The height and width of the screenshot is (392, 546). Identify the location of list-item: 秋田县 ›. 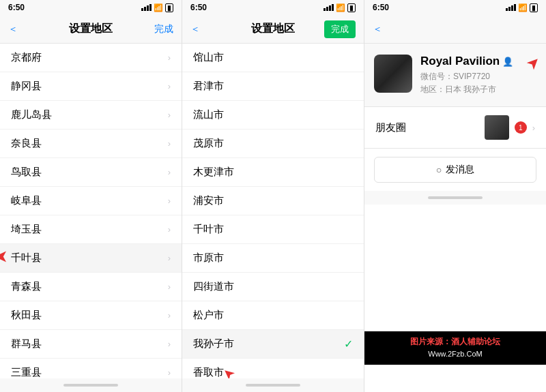
(91, 316).